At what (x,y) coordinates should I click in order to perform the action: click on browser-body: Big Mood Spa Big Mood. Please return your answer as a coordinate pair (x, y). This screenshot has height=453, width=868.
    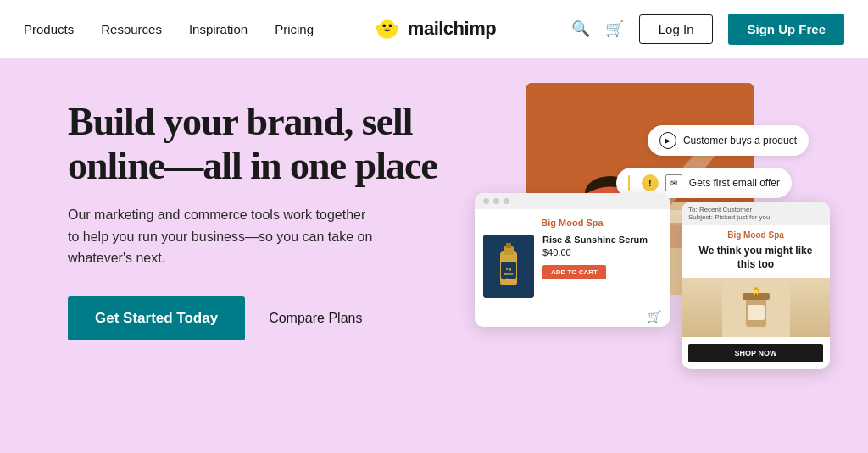
    Looking at the image, I should click on (572, 257).